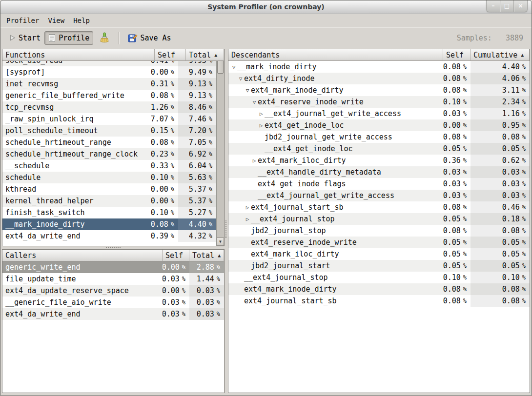 This screenshot has width=532, height=396. Describe the element at coordinates (149, 38) in the screenshot. I see `save-as-button: Save As` at that location.